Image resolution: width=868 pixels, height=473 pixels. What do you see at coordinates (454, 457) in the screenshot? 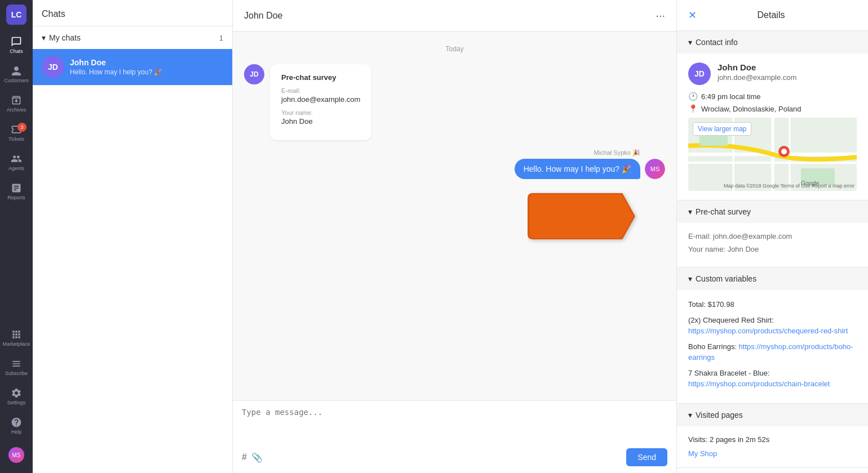
I see `chat-input-toolbar: # 📎 Send` at bounding box center [454, 457].